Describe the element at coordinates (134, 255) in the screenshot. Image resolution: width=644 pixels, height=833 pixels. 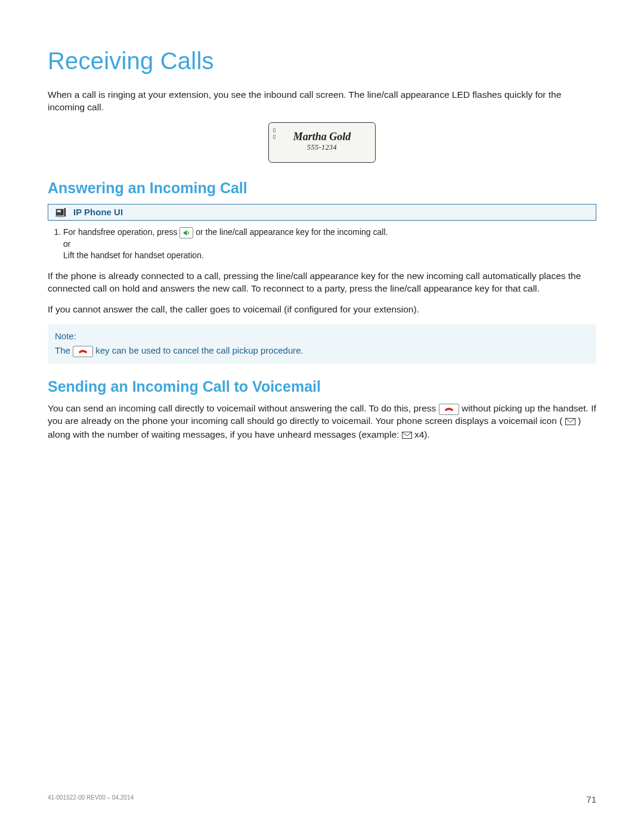
I see `step-1-text-c: Lift the handset for handset operation.` at that location.